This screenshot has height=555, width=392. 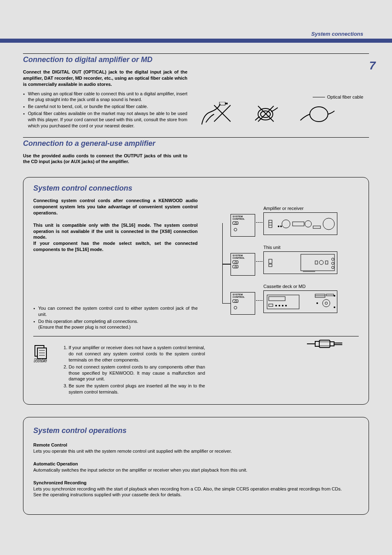 I want to click on section-title-digital: Connection to digital amplifier or MD, so click(x=196, y=60).